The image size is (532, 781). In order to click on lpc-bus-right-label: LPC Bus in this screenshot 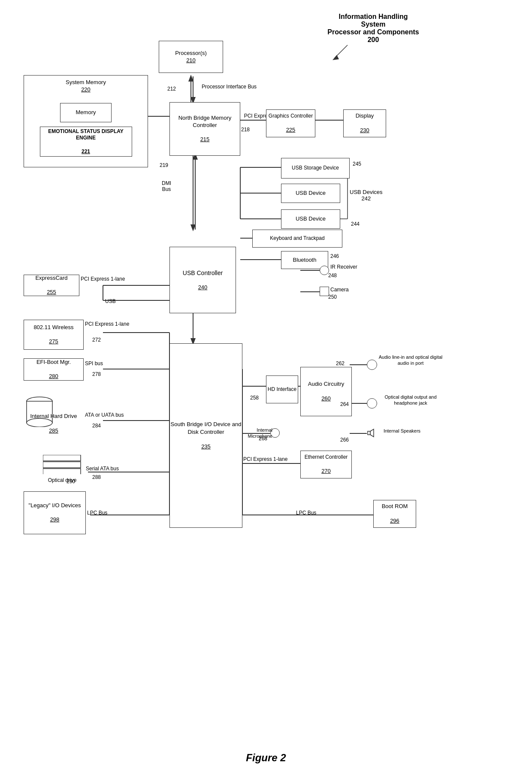, I will do `click(306, 513)`.